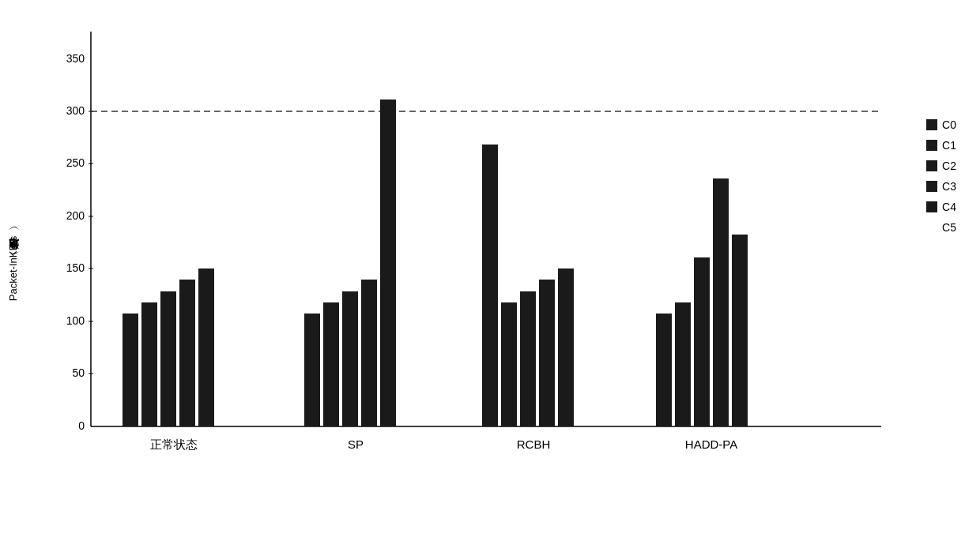  Describe the element at coordinates (932, 145) in the screenshot. I see `legend-color-c1` at that location.